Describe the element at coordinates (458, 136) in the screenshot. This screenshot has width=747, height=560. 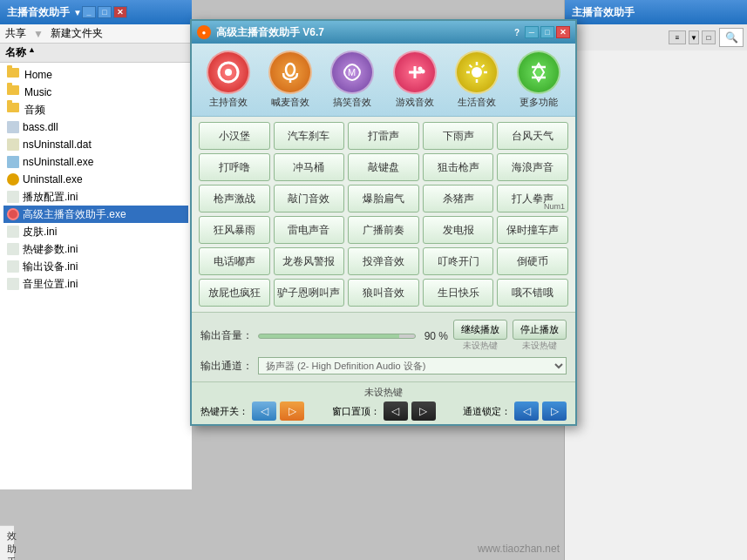
I see `sound-btn-3: 下雨声` at that location.